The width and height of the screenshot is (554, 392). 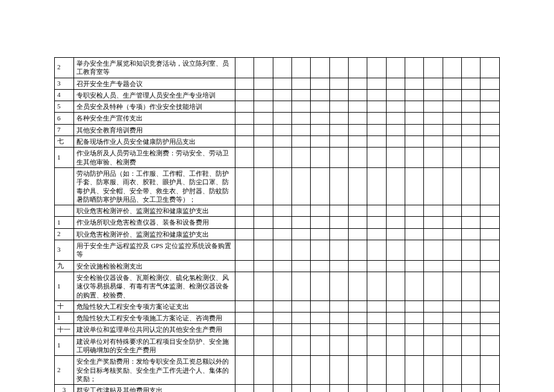 What do you see at coordinates (277, 306) in the screenshot?
I see `table-row: 十危险性较大工程安全专项方案论证支出` at bounding box center [277, 306].